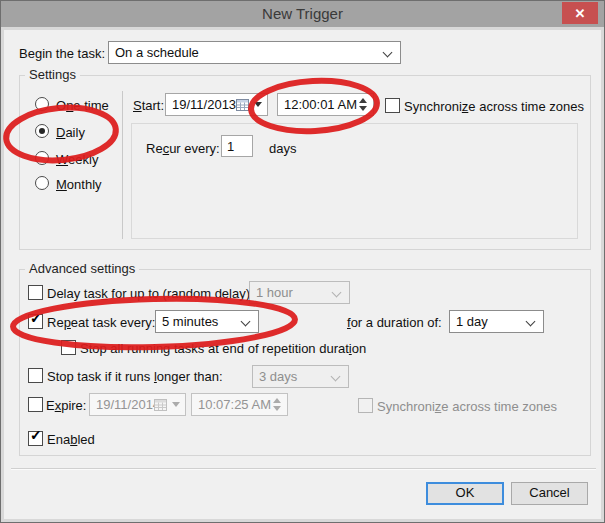  Describe the element at coordinates (82, 106) in the screenshot. I see `radio-one-time-label: One time` at that location.